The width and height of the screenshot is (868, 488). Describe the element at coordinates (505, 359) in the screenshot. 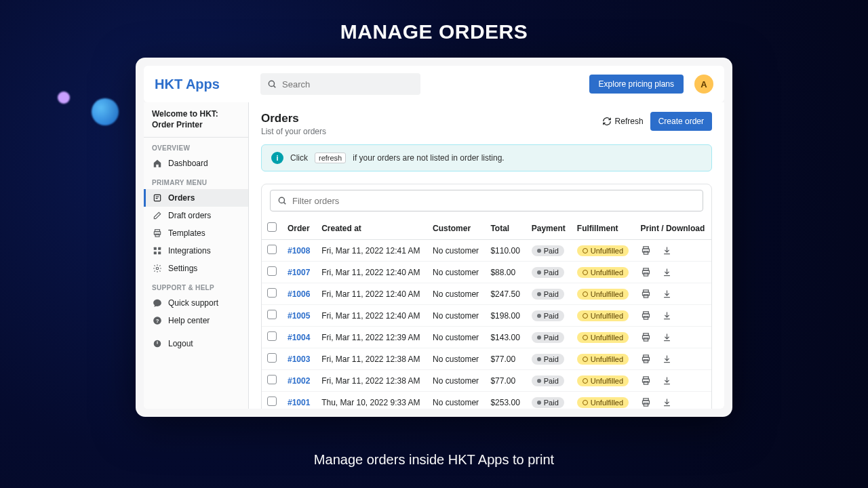

I see `cell-total: $77.00` at that location.